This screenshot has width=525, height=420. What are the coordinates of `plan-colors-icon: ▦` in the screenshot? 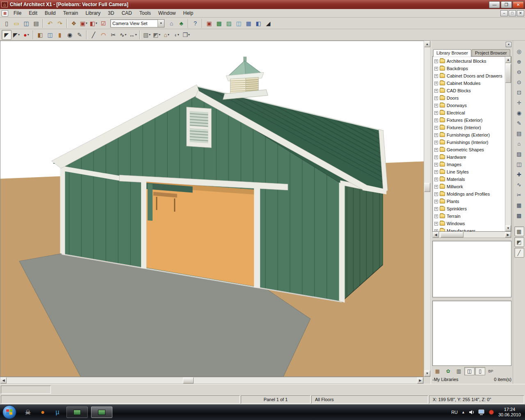 It's located at (249, 23).